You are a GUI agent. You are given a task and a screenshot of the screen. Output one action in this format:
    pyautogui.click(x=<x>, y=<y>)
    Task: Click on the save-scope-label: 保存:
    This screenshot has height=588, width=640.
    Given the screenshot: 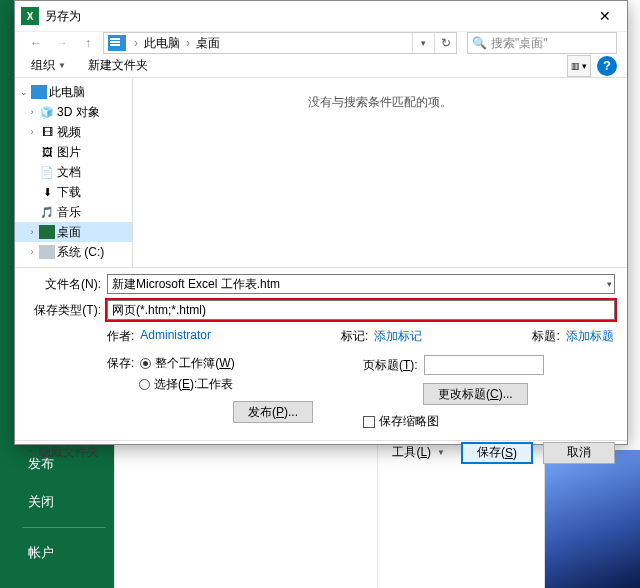 What is the action you would take?
    pyautogui.click(x=120, y=364)
    